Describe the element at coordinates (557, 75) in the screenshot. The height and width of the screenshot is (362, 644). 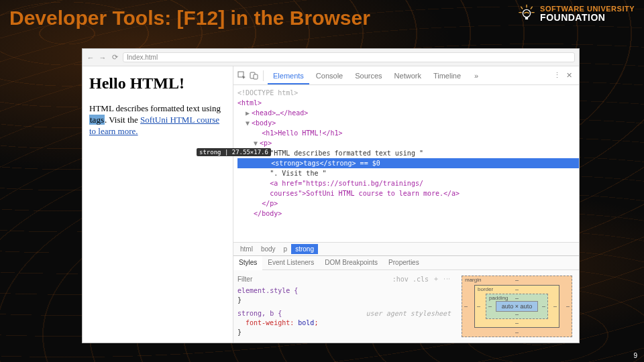
I see `devtools-menu-icon: ⋮` at that location.